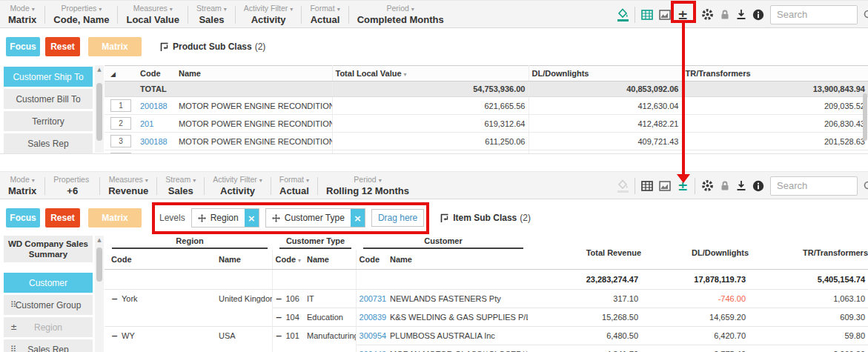 This screenshot has height=352, width=868. I want to click on code-link: 200731, so click(374, 299).